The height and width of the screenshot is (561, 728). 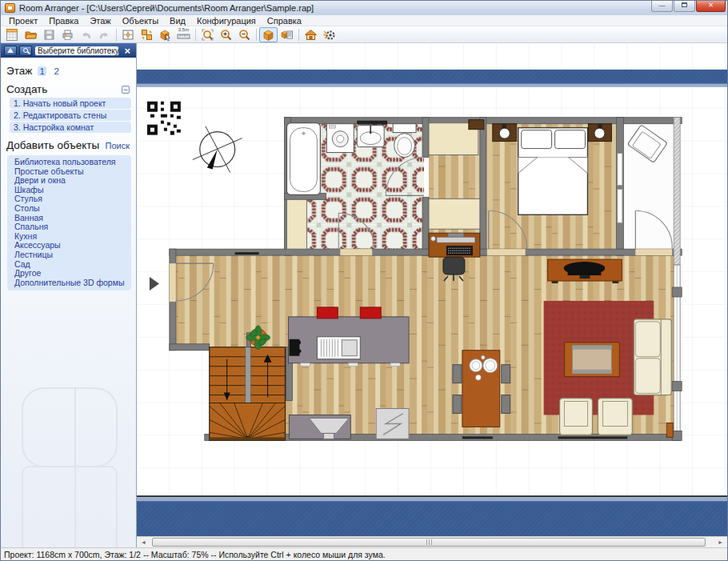 I want to click on measure-icon: 3,5m, so click(x=184, y=35).